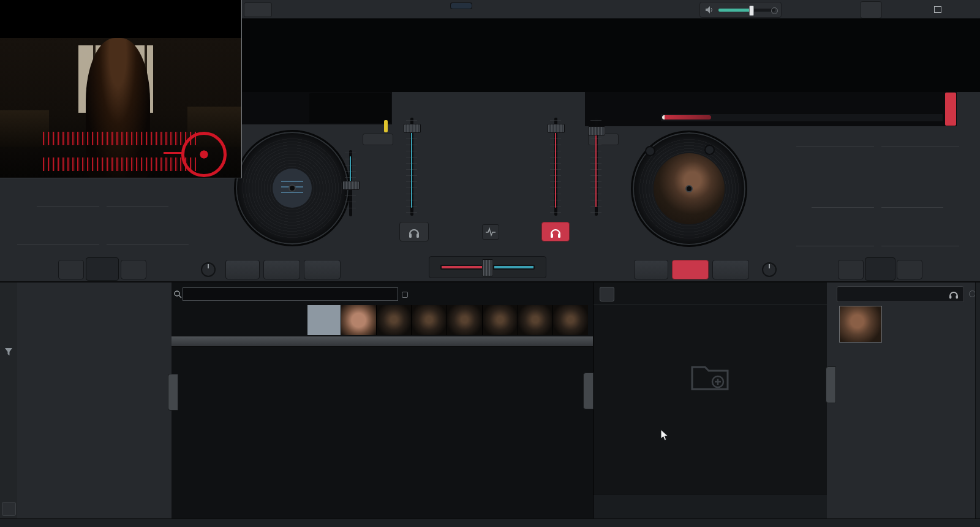 The image size is (980, 527). What do you see at coordinates (414, 232) in the screenshot?
I see `deck-a-headphone-button` at bounding box center [414, 232].